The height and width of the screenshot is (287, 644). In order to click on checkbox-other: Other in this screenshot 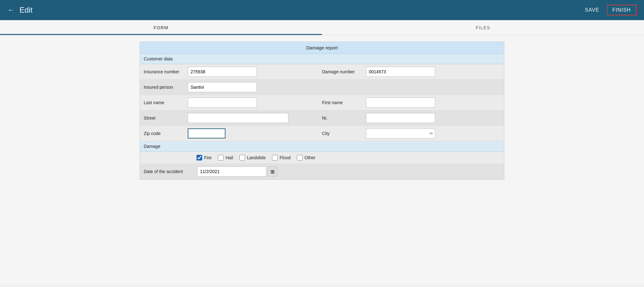, I will do `click(306, 158)`.